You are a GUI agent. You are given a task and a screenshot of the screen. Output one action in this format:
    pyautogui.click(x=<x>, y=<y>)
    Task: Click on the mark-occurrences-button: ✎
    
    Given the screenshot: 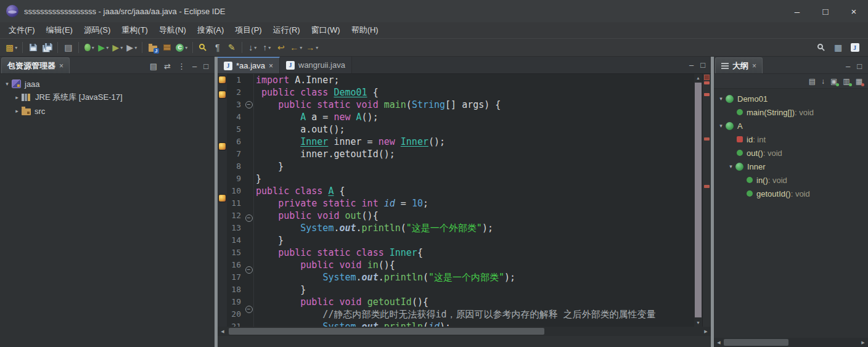 What is the action you would take?
    pyautogui.click(x=232, y=47)
    